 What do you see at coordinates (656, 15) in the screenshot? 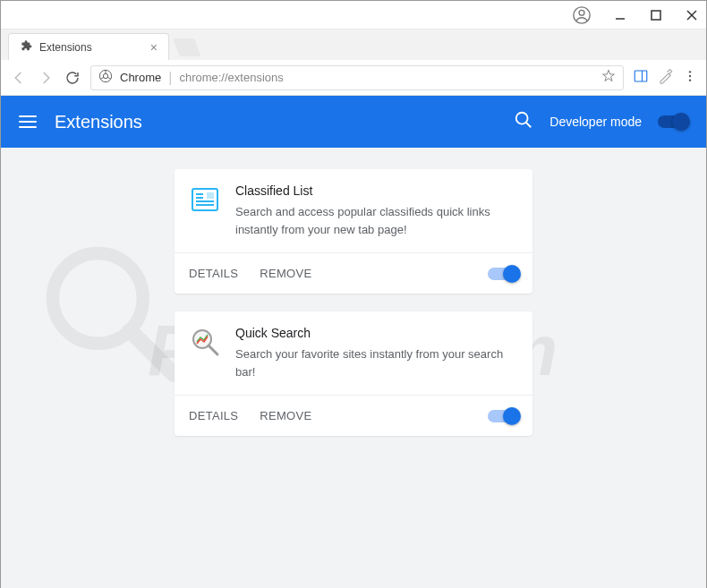
I see `maximize-button` at bounding box center [656, 15].